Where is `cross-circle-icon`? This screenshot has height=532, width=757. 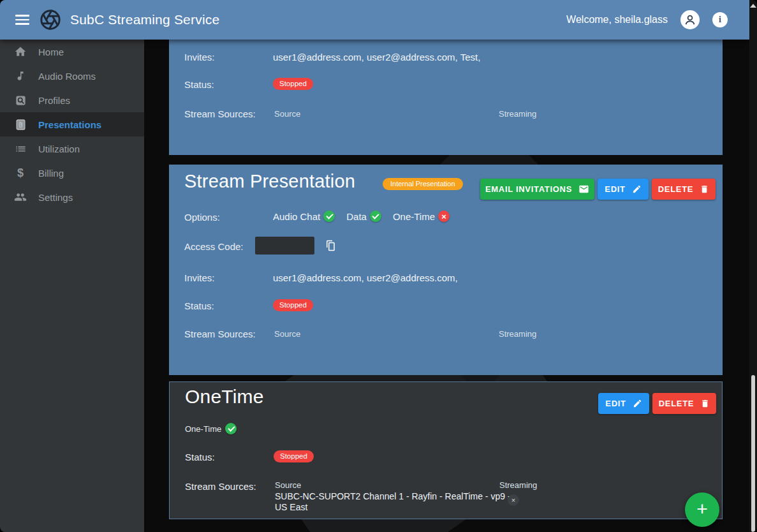 cross-circle-icon is located at coordinates (444, 216).